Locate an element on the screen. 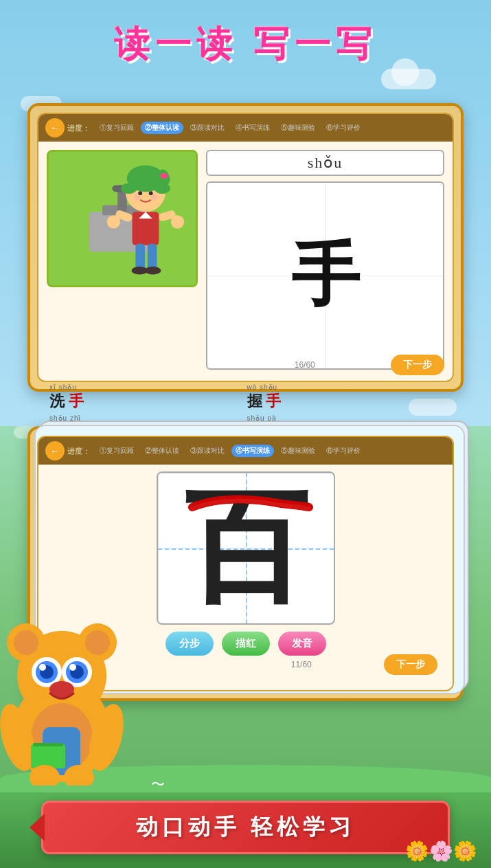 Image resolution: width=491 pixels, height=868 pixels. bear-mascot is located at coordinates (65, 689).